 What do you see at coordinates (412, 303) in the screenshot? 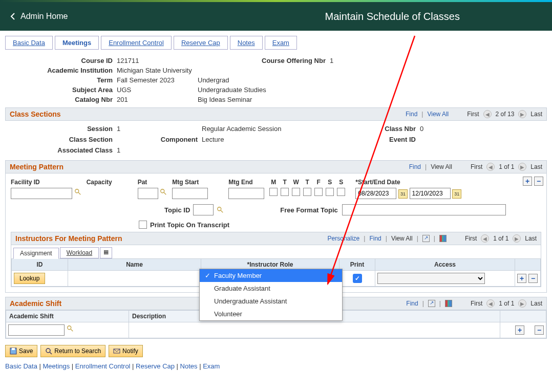
I see `as-find: Find` at bounding box center [412, 303].